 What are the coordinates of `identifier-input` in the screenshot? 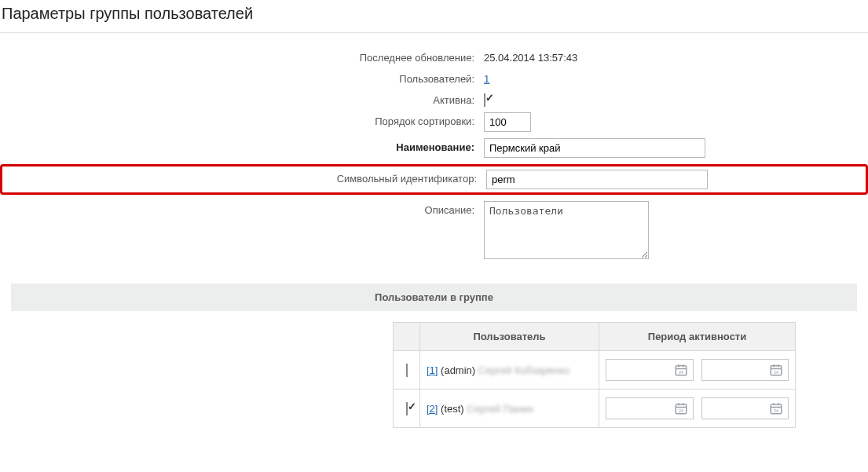 It's located at (597, 179).